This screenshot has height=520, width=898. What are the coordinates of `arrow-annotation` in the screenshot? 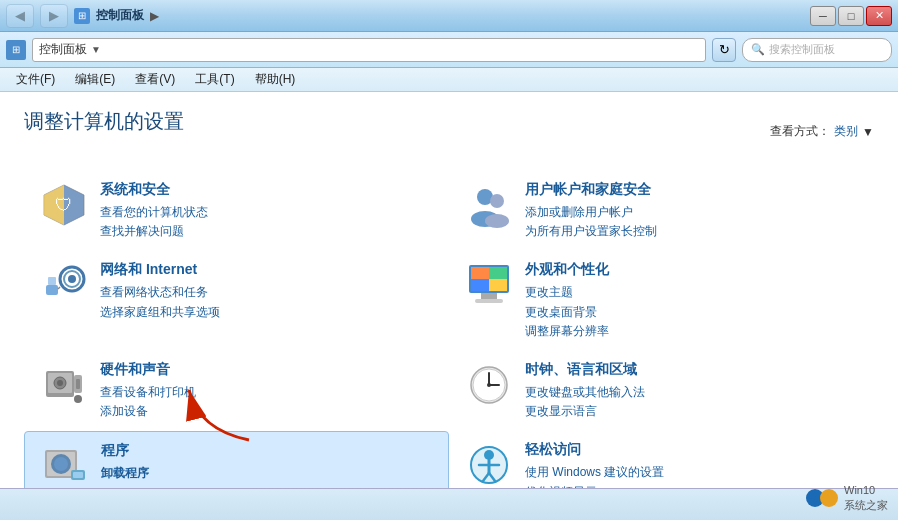 It's located at (219, 417).